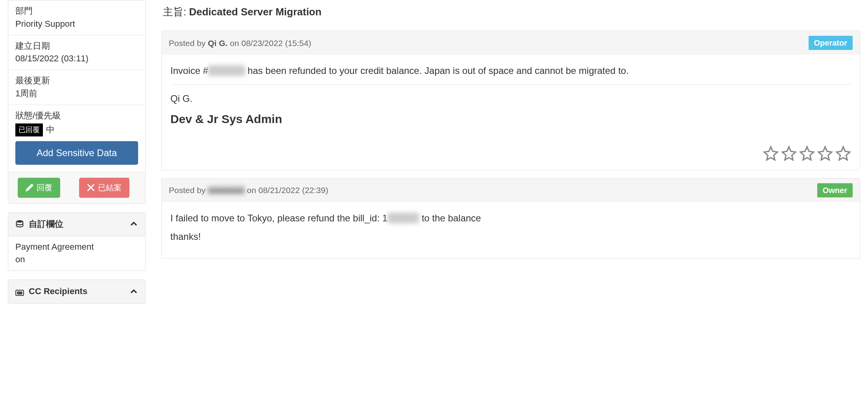  Describe the element at coordinates (46, 224) in the screenshot. I see `custom-fields-title: 自訂欄位` at that location.